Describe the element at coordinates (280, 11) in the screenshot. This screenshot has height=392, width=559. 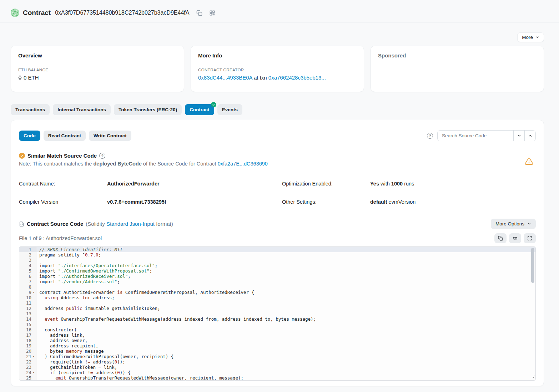
I see `page-header: Contract 0xA3f07D6773514480b918C2742b027…` at that location.